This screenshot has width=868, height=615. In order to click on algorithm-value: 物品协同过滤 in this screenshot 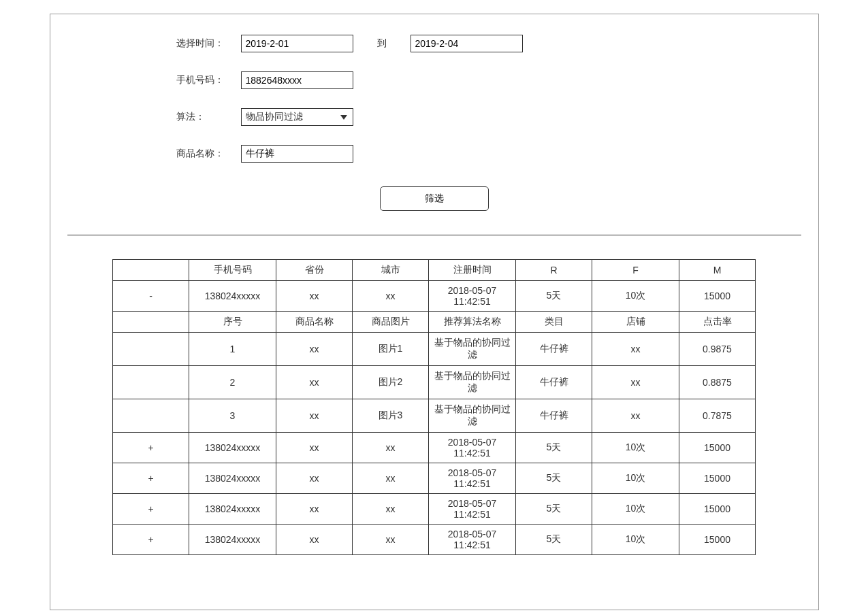, I will do `click(293, 117)`.